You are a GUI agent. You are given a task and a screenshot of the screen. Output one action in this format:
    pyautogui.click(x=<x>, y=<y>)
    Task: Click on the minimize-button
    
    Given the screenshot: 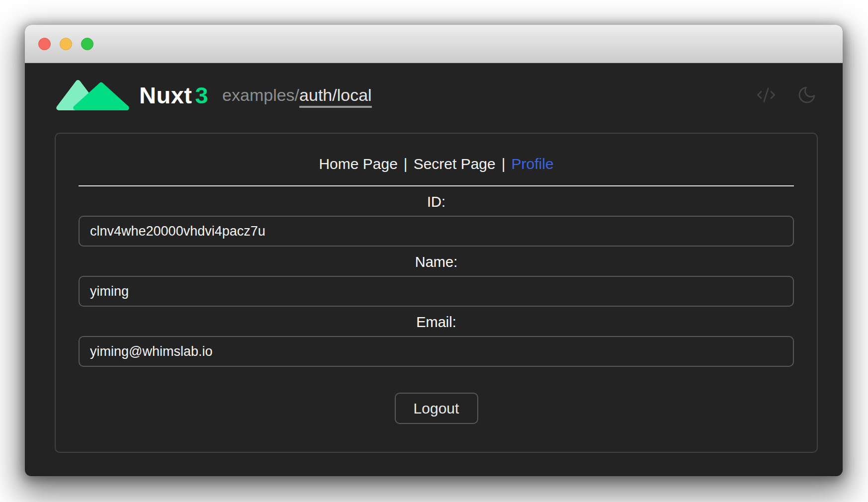 What is the action you would take?
    pyautogui.click(x=66, y=44)
    